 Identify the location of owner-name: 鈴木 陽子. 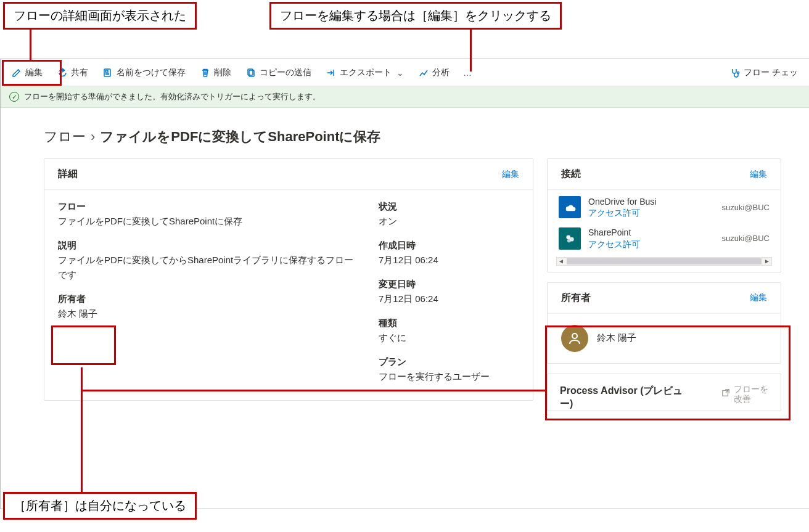
(617, 338).